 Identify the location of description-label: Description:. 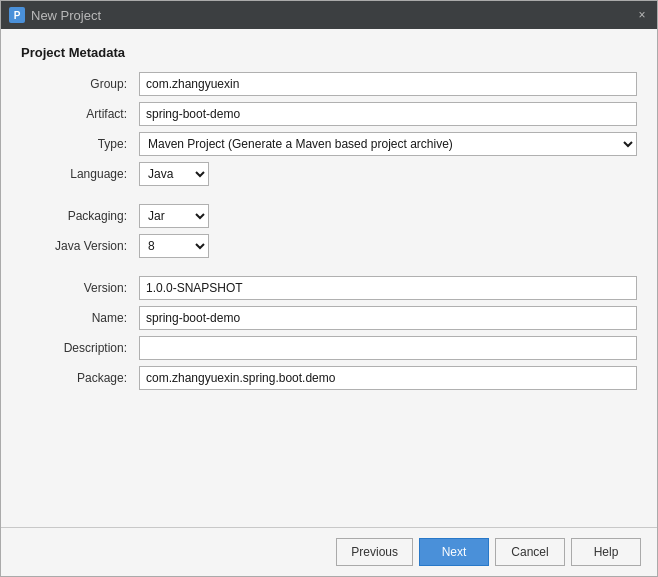
(76, 348).